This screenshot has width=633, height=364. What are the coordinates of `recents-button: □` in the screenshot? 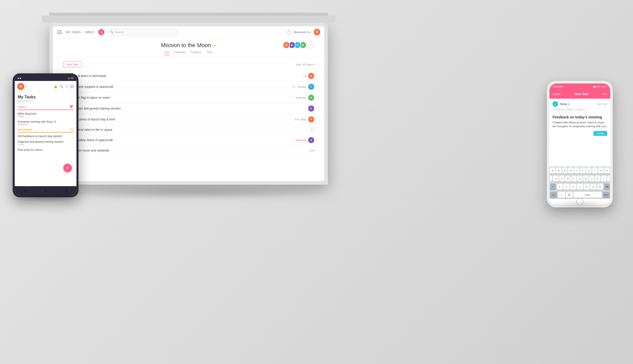 It's located at (66, 191).